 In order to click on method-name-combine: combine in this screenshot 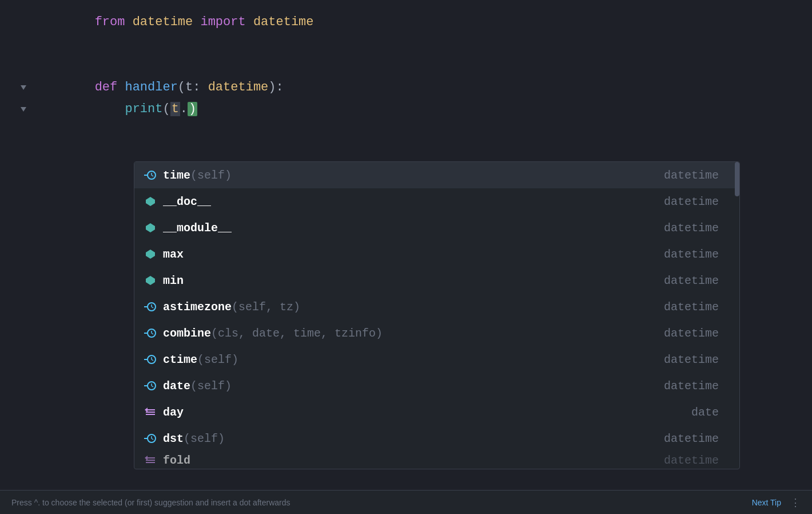, I will do `click(187, 333)`.